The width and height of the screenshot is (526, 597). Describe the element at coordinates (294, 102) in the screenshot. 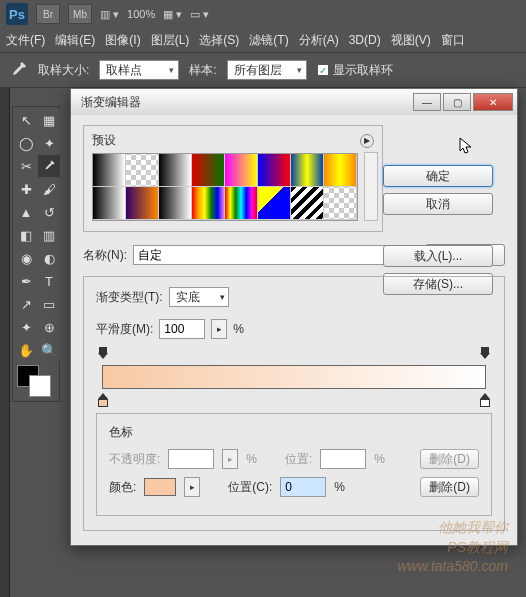

I see `dialog-titlebar: 渐变编辑器 — ▢ ✕` at that location.